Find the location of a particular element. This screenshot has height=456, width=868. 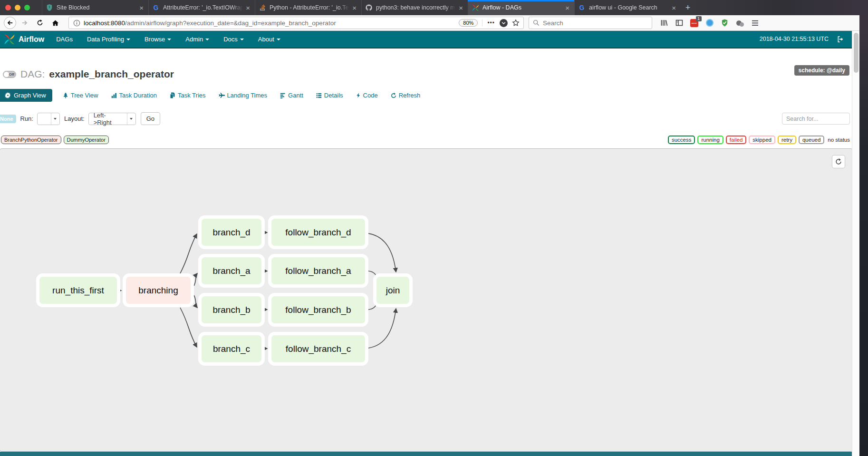

url-domain: localhost:8080 is located at coordinates (105, 23).